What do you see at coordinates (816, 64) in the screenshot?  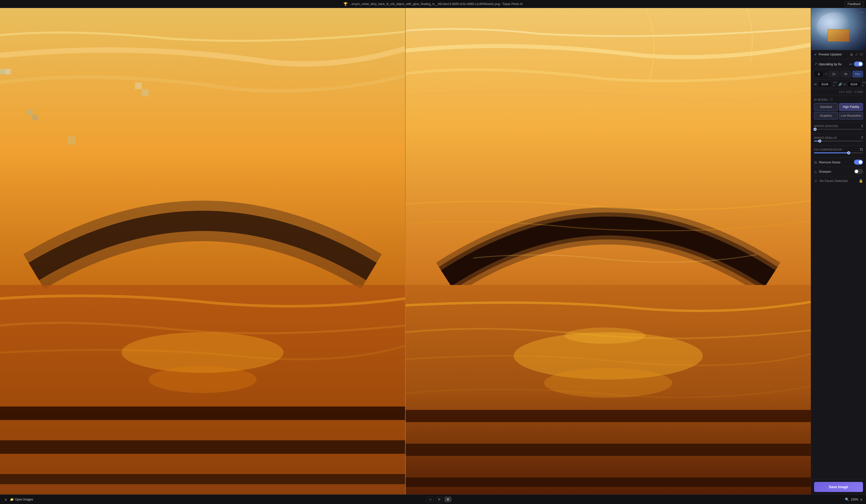 I see `upscale-icon: ↗` at bounding box center [816, 64].